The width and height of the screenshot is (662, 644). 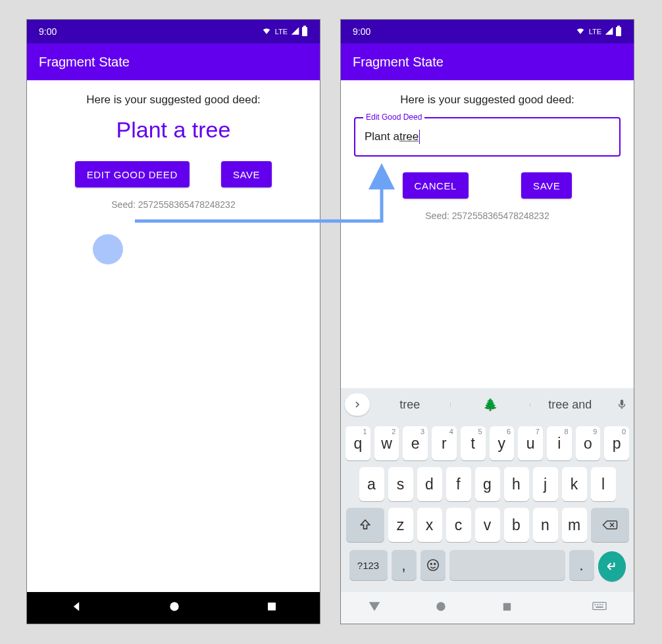 What do you see at coordinates (473, 443) in the screenshot?
I see `key-t: t5` at bounding box center [473, 443].